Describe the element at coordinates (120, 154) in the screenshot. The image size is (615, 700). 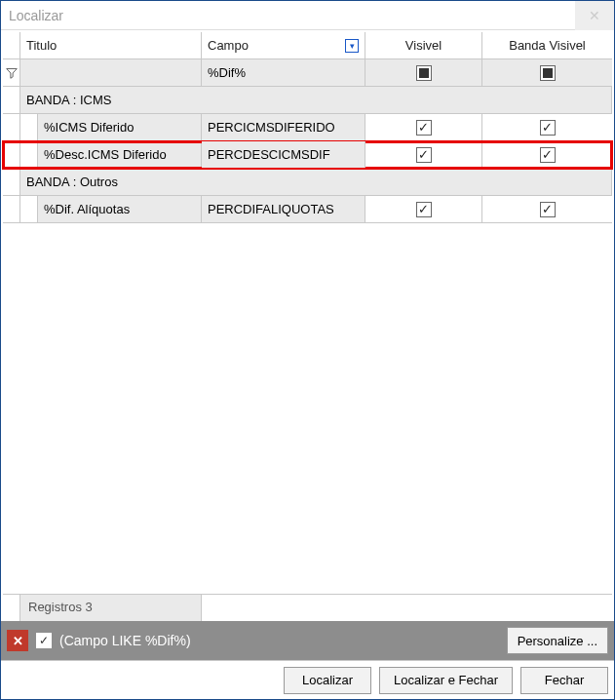
I see `cell-titulo: %Desc.ICMS Diferido` at that location.